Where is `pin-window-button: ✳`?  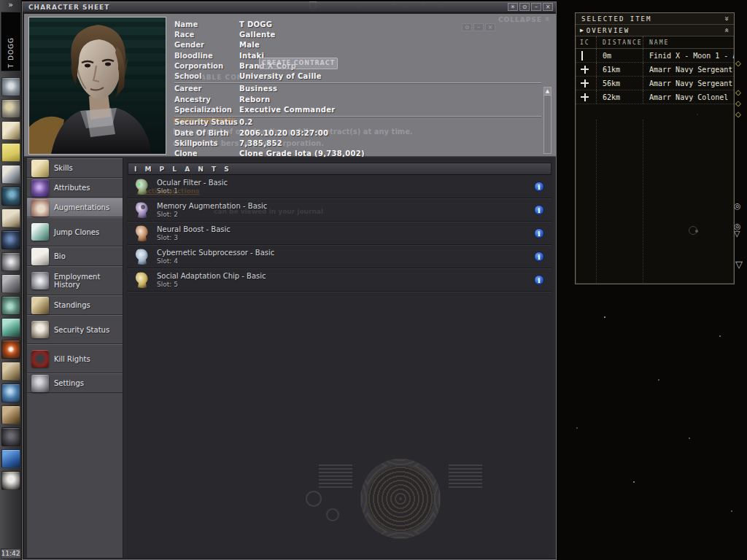 pin-window-button: ✳ is located at coordinates (513, 7).